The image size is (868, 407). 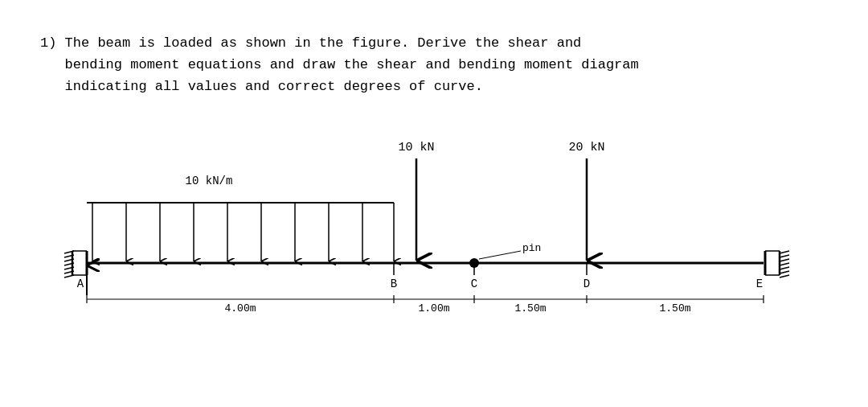 What do you see at coordinates (587, 148) in the screenshot?
I see `point-load-2-label: 20 kN` at bounding box center [587, 148].